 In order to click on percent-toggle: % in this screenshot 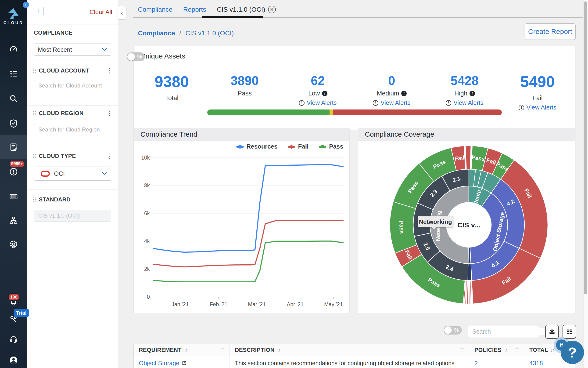, I will do `click(136, 57)`.